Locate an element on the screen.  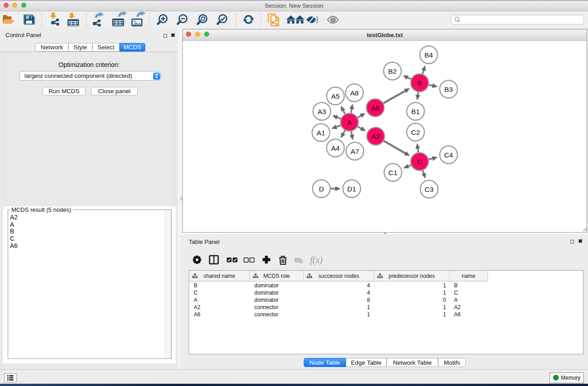
svg-text: A3 is located at coordinates (322, 111).